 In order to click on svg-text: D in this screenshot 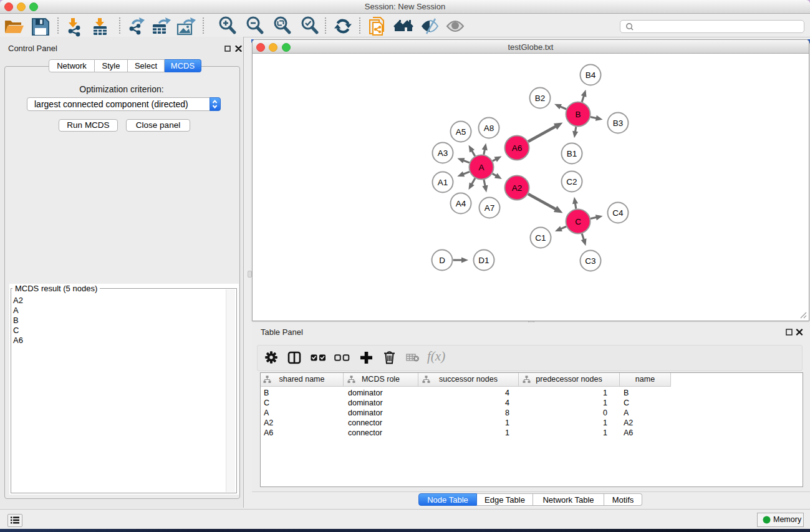, I will do `click(442, 261)`.